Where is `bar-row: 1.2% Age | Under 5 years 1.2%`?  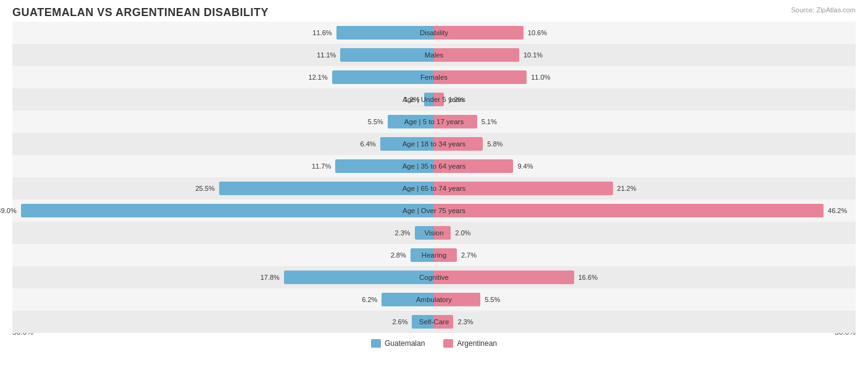
bar-row: 1.2% Age | Under 5 years 1.2% is located at coordinates (434, 99).